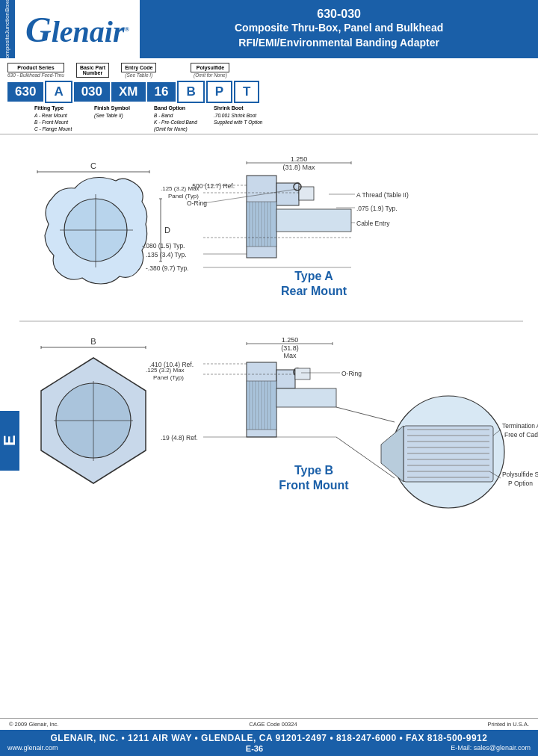  Describe the element at coordinates (314, 486) in the screenshot. I see `type-b-subtitle: Front Mount` at that location.